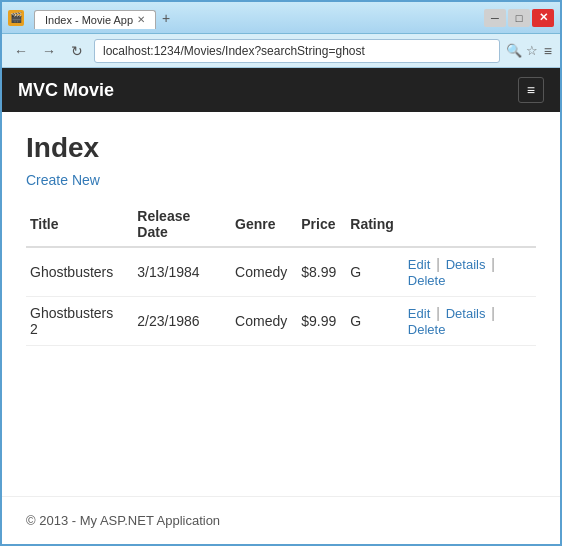 This screenshot has height=546, width=562. Describe the element at coordinates (470, 224) in the screenshot. I see `col-actions` at that location.